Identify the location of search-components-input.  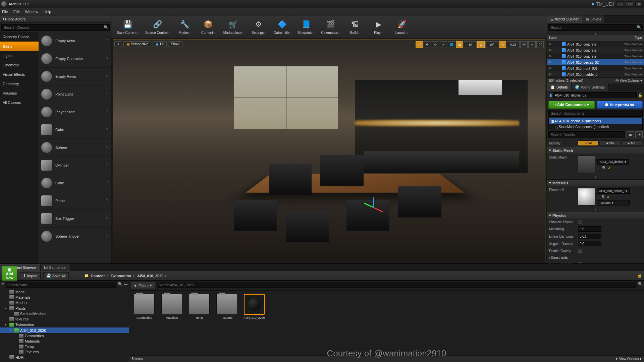
(596, 113).